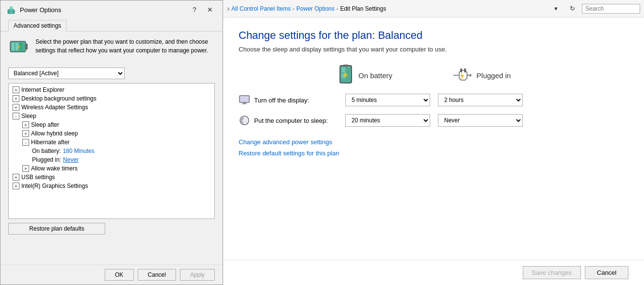 Image resolution: width=644 pixels, height=285 pixels. What do you see at coordinates (112, 138) in the screenshot?
I see `settings-list: + Internet Explorer + Desktop background…` at bounding box center [112, 138].